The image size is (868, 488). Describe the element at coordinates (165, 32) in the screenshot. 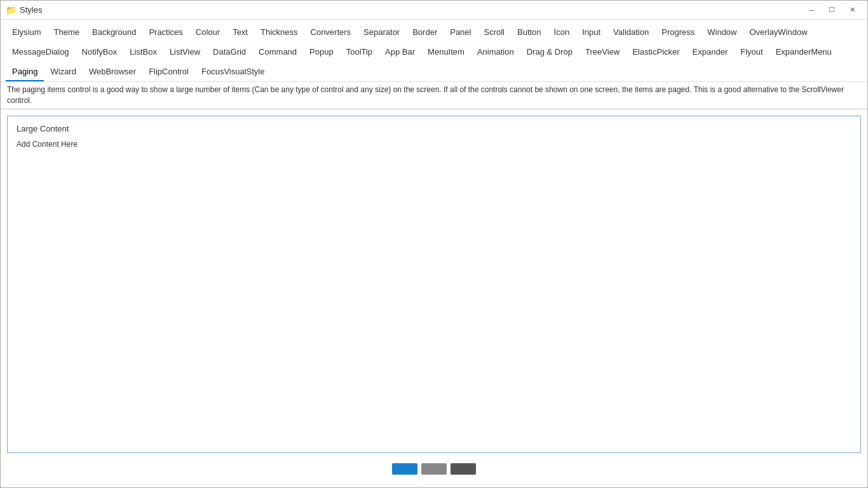

I see `nav-item-practices: Practices` at that location.